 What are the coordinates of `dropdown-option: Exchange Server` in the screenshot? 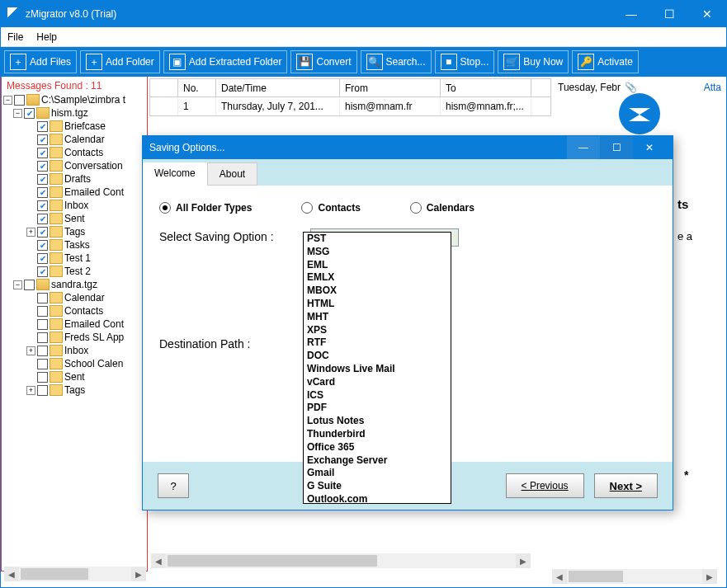 It's located at (377, 461).